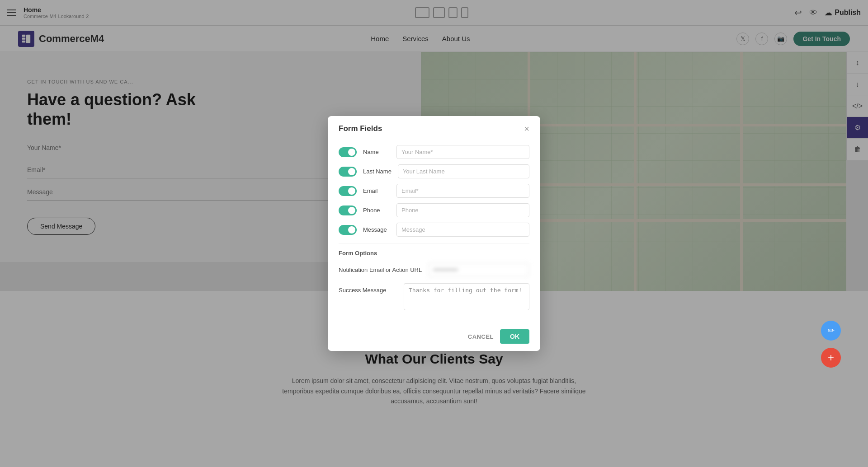  Describe the element at coordinates (831, 331) in the screenshot. I see `fab-edit-button: ✏` at that location.